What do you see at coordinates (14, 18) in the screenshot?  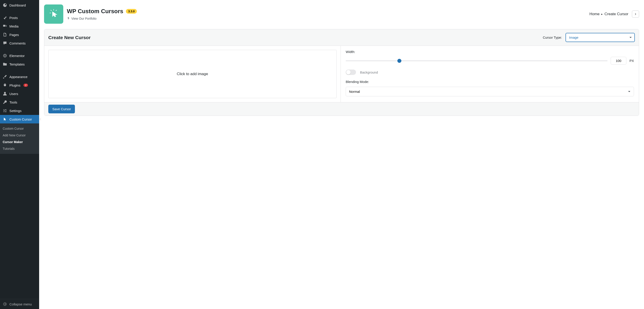 I see `menu-label: Posts` at bounding box center [14, 18].